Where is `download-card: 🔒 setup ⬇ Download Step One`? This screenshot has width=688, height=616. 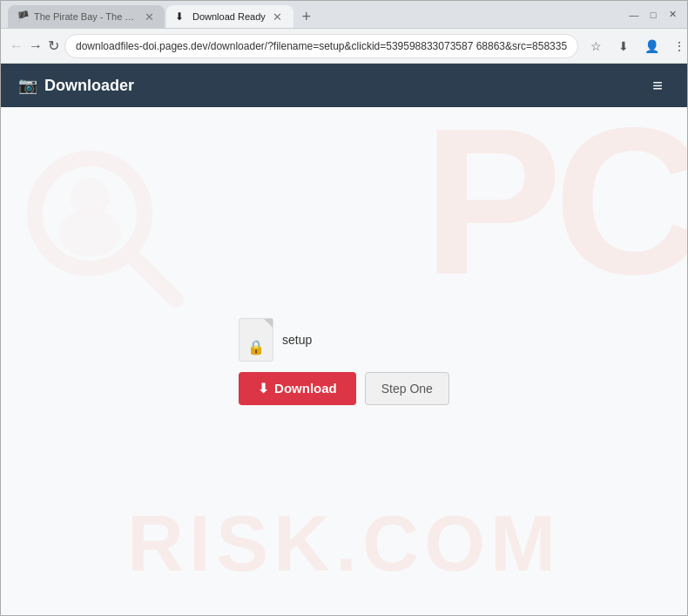 download-card: 🔒 setup ⬇ Download Step One is located at coordinates (344, 362).